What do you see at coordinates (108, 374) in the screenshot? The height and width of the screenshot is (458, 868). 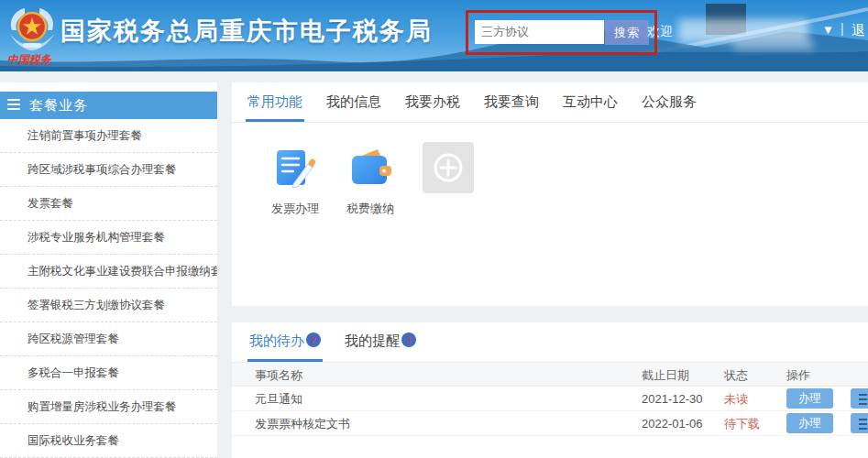 I see `sidebar-item-multi-tax-declaration-package: 多税合一申报套餐` at bounding box center [108, 374].